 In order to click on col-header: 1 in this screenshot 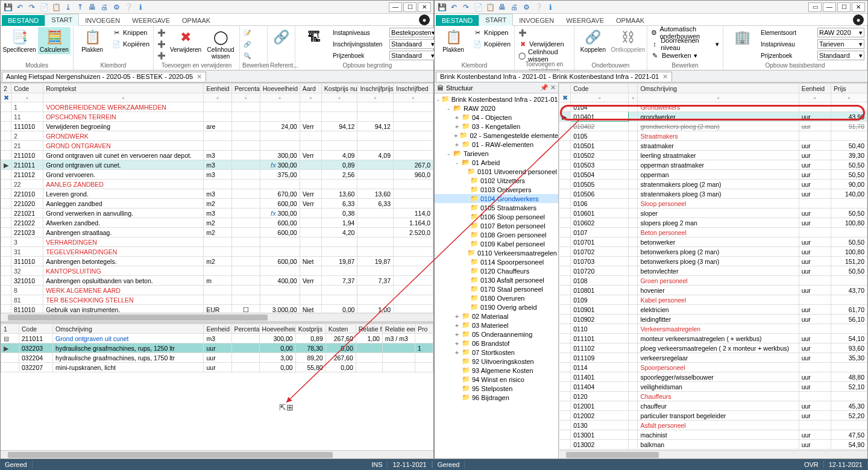, I will do `click(10, 329)`.